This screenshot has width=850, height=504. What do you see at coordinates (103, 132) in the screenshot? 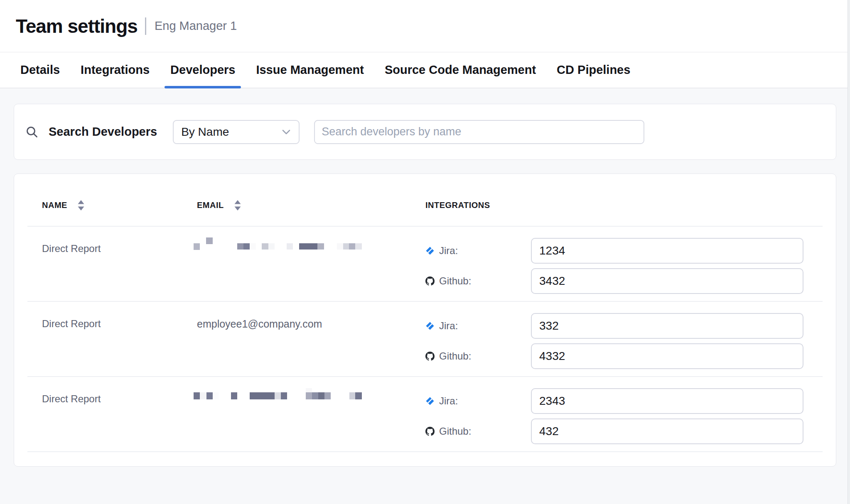
I see `search-label: Search Developers` at bounding box center [103, 132].